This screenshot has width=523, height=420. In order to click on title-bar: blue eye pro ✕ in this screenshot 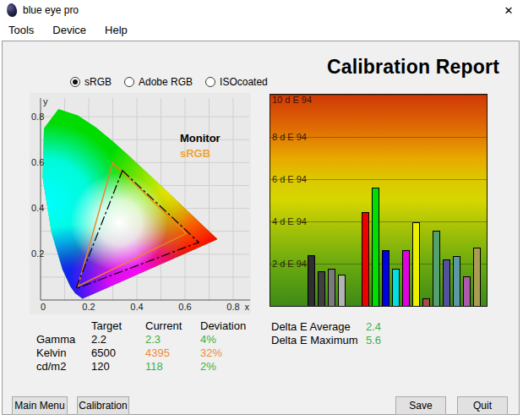, I will do `click(262, 10)`.